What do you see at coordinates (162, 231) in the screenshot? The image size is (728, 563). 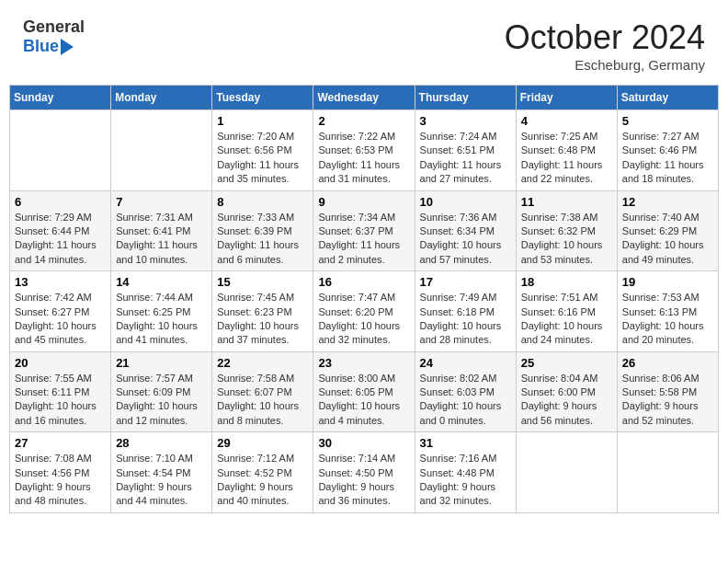 I see `calendar-cell: 7Sunrise: 7:31 AM Sunset: 6:41 PM Daylig…` at bounding box center [162, 231].